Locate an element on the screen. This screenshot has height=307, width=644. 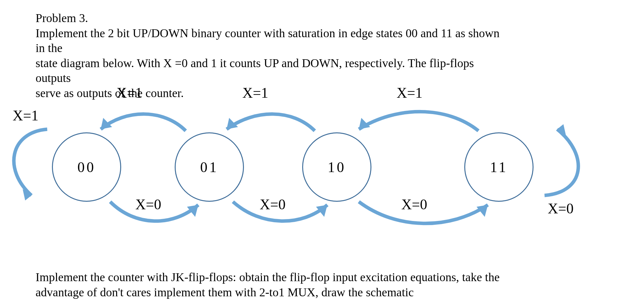
bottom-line-1: Implement the counter with JK-flip-flops… is located at coordinates (268, 277).